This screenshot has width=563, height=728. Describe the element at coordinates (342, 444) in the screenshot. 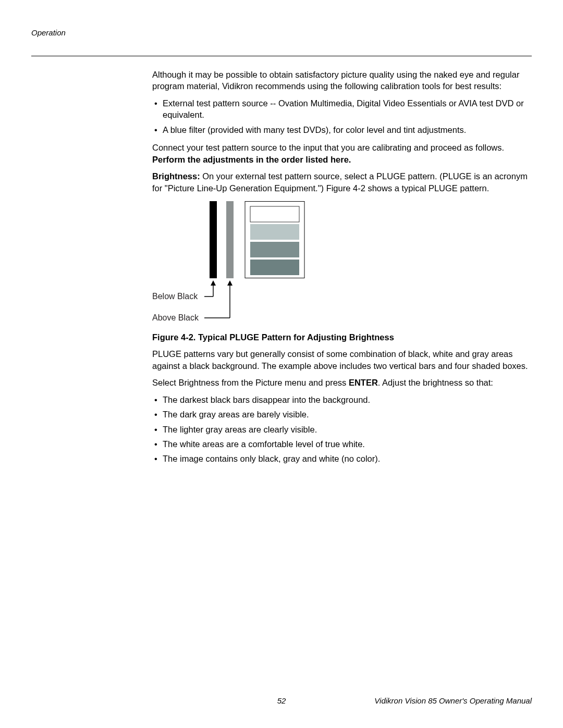

I see `list-item: The white areas are a comfortable level …` at that location.